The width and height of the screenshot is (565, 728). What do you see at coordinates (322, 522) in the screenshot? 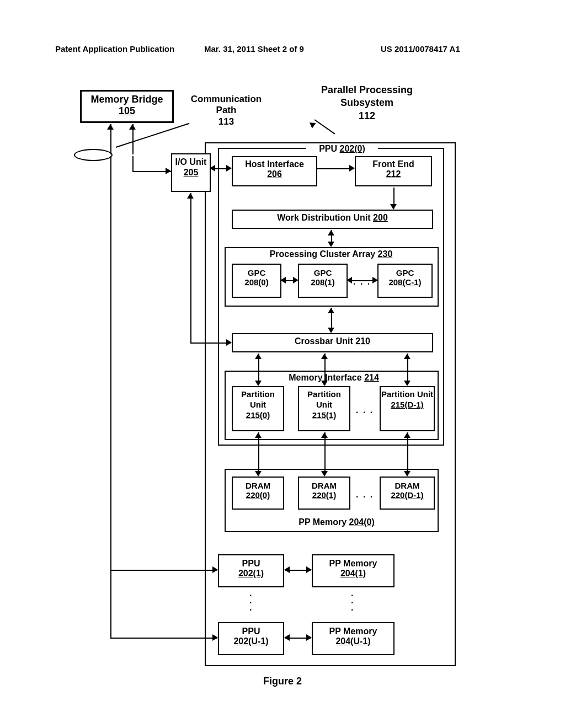
I see `ppmem0-title: PP Memory` at bounding box center [322, 522].